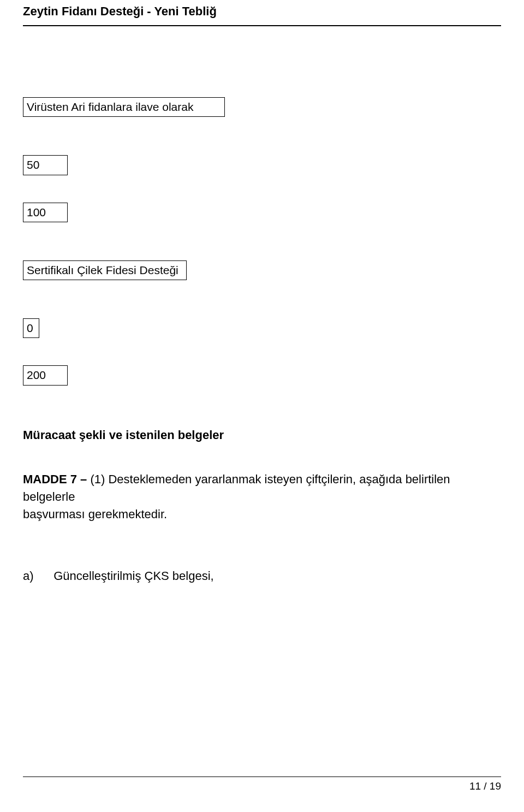 The height and width of the screenshot is (812, 524). What do you see at coordinates (223, 479) in the screenshot?
I see `madde7-body-1: (1) Desteklemeden yararlanmak isteyen çi…` at bounding box center [223, 479].